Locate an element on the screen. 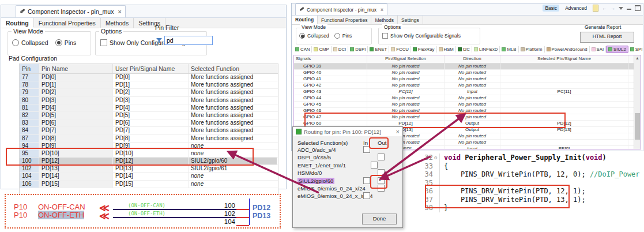 The width and height of the screenshot is (644, 232). fold-marker-icon: ⊖ is located at coordinates (437, 158).